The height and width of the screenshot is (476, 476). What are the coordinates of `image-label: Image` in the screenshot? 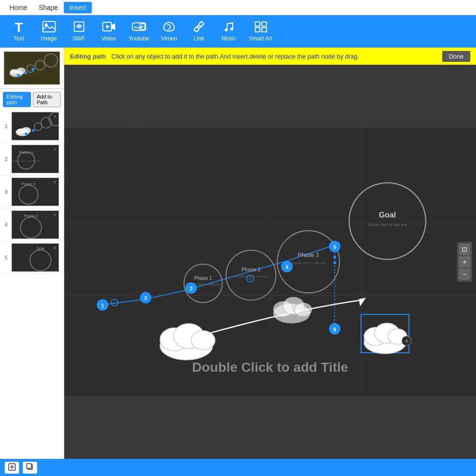 It's located at (49, 39).